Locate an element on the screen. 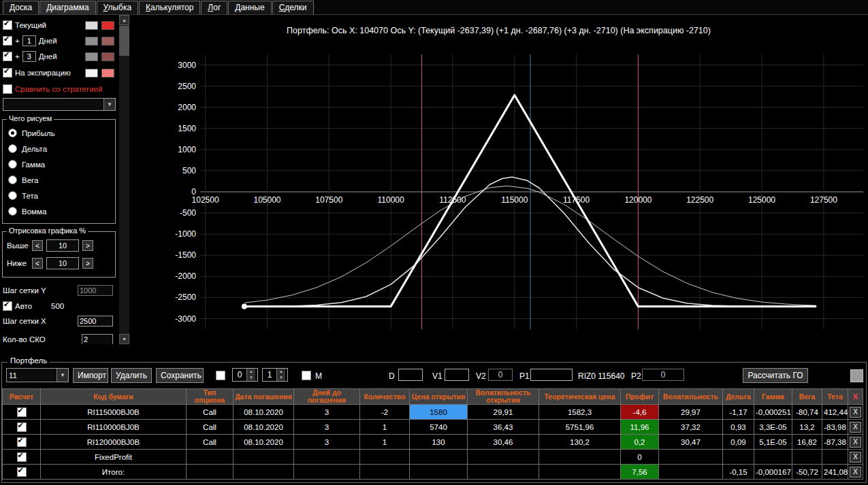  p1-input is located at coordinates (551, 375).